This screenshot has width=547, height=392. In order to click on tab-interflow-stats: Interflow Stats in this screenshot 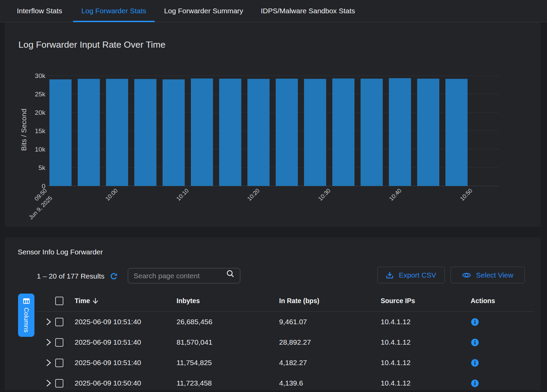, I will do `click(40, 11)`.